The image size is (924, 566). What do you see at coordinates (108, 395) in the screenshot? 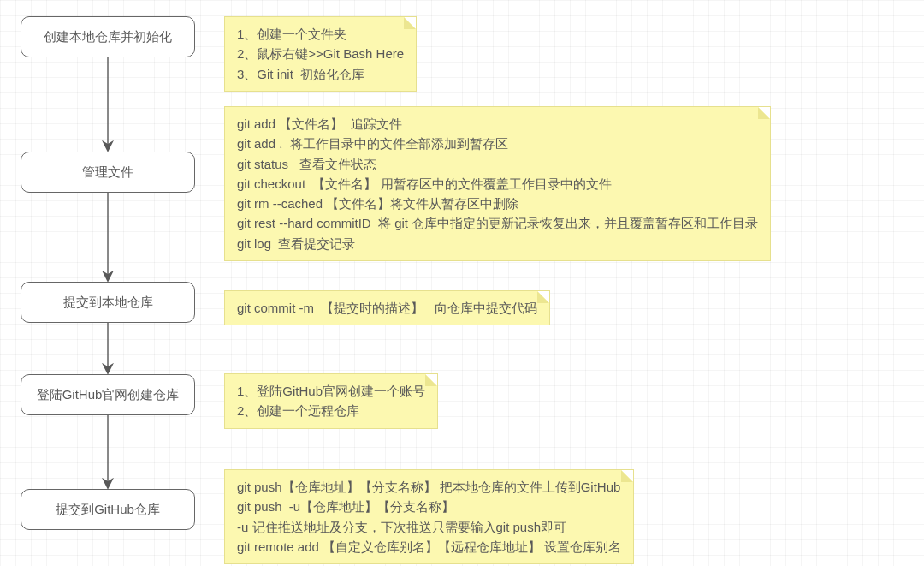
I see `flow-node-github-create: 登陆GitHub官网创建仓库` at bounding box center [108, 395].